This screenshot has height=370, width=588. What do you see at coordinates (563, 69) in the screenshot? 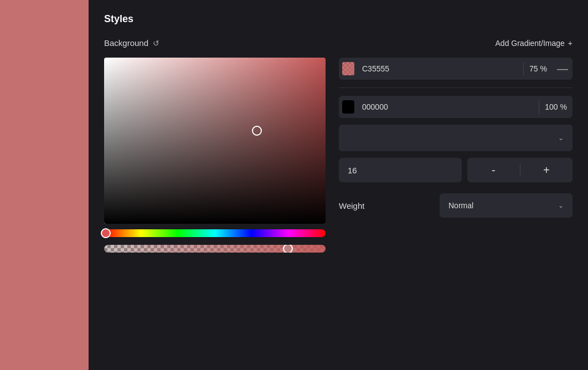
I see `remove-color-1-button: —` at bounding box center [563, 69].